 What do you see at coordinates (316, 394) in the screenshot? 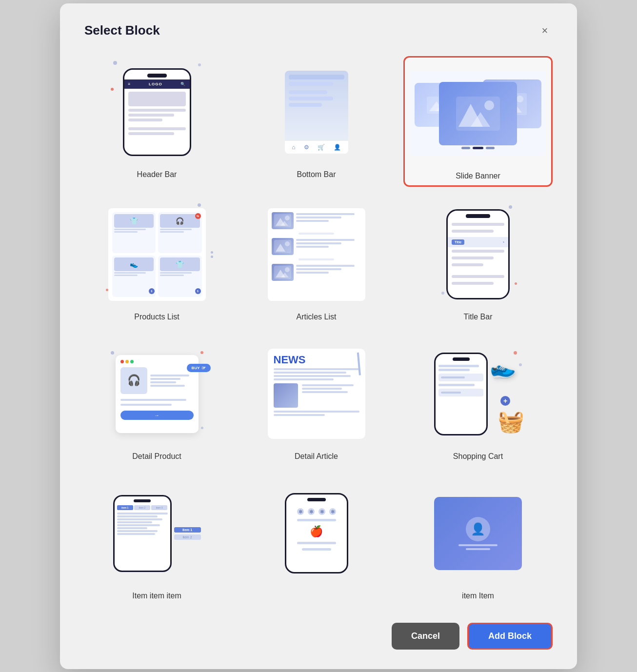
I see `detail-article-thumb: NEWS |` at bounding box center [316, 394].